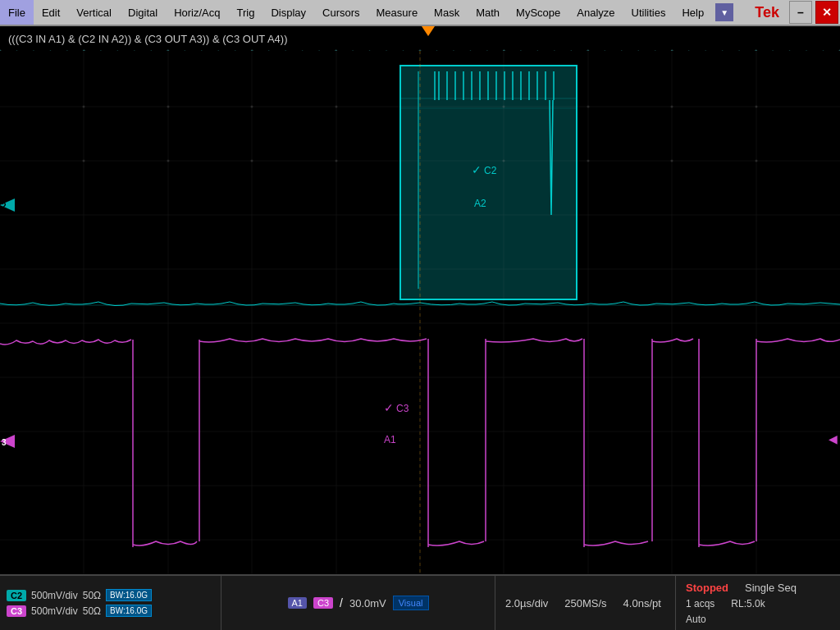  I want to click on zoom-a2-label: A2, so click(481, 203).